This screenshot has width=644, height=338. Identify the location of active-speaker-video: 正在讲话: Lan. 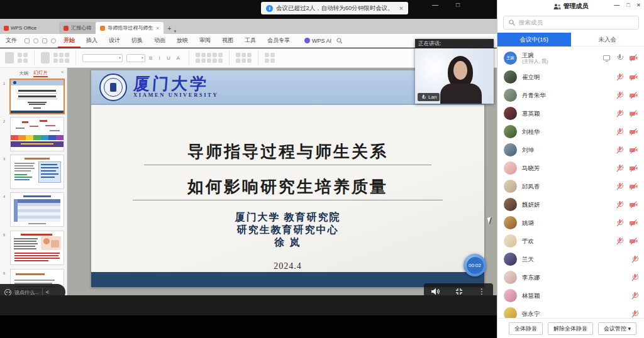
(454, 72).